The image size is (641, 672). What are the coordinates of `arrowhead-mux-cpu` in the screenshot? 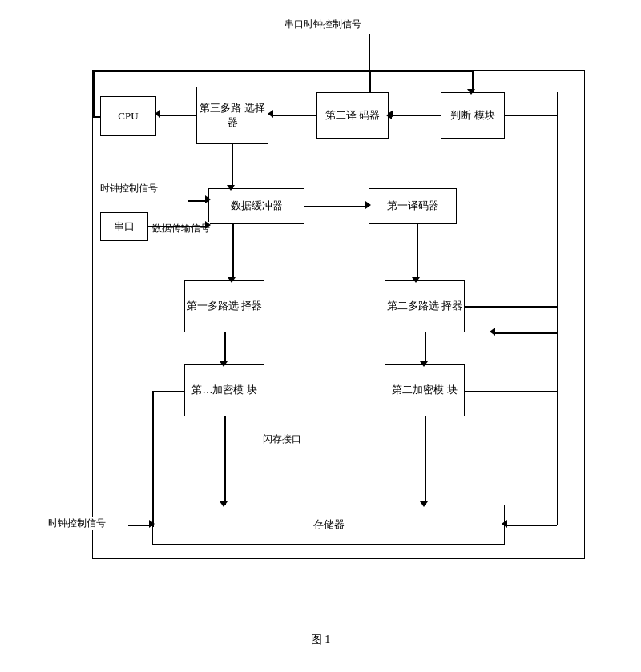 It's located at (157, 114).